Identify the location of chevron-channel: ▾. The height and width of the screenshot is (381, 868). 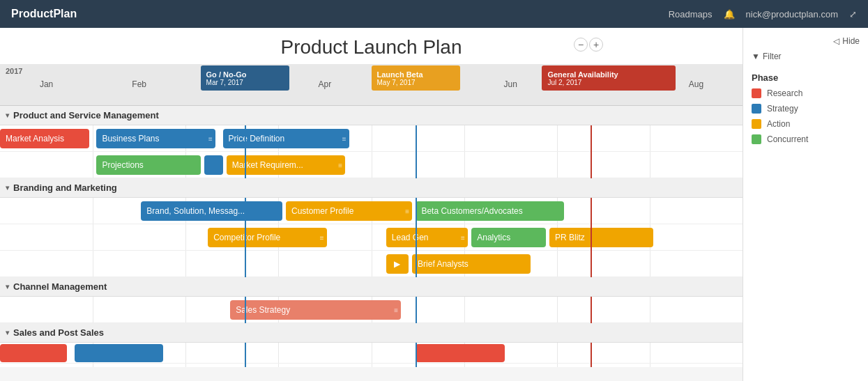
(7, 287).